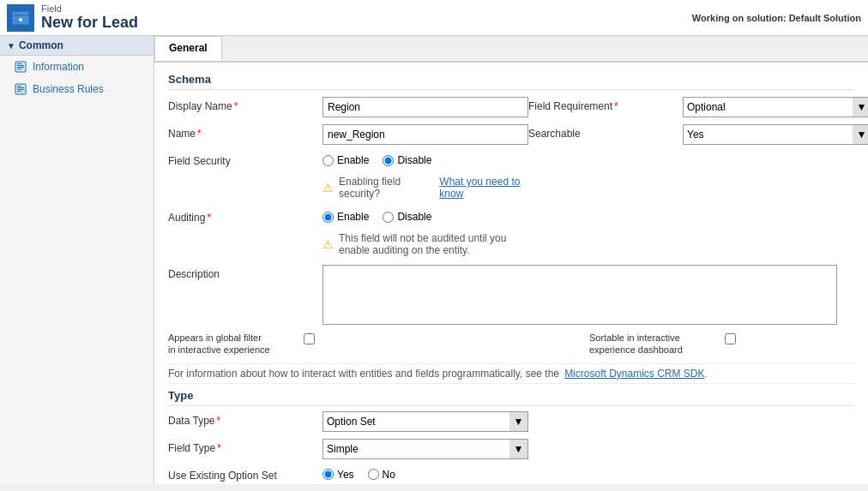 The width and height of the screenshot is (868, 491). What do you see at coordinates (348, 244) in the screenshot?
I see `auditing-warning-row: ⚠ This field will not be audited until y…` at bounding box center [348, 244].